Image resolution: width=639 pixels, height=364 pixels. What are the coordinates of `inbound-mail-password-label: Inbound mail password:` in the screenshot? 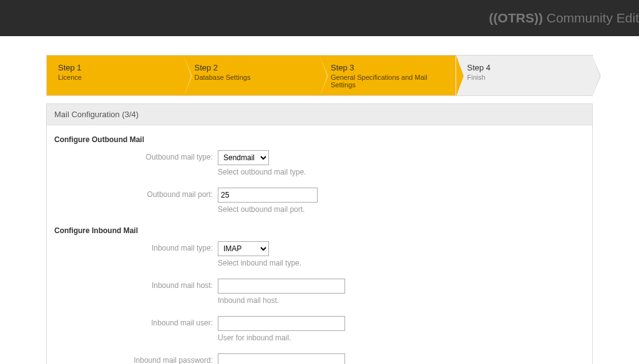 It's located at (136, 359).